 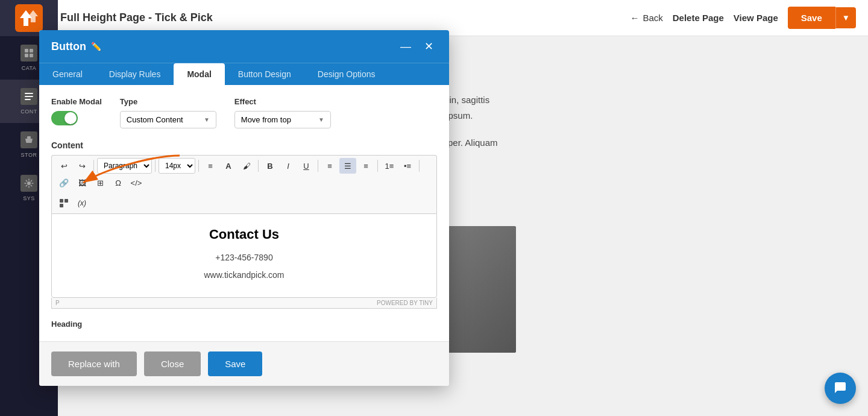 What do you see at coordinates (210, 166) in the screenshot?
I see `line-height-button: ≡` at bounding box center [210, 166].